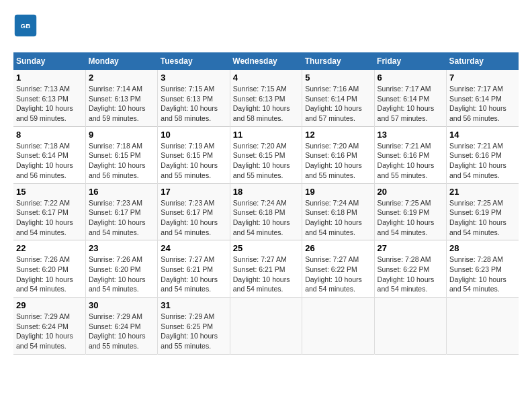  What do you see at coordinates (50, 61) in the screenshot?
I see `header-sunday: Sunday` at bounding box center [50, 61].